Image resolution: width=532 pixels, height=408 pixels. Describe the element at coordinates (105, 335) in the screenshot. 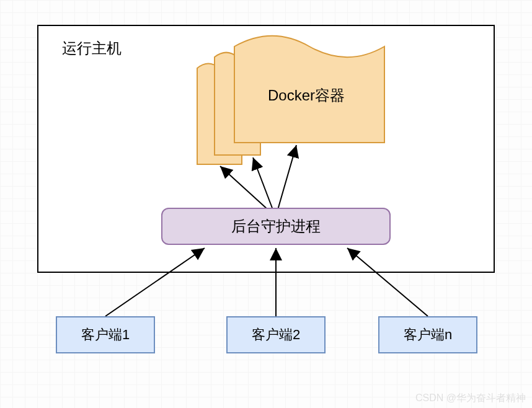

I see `client-label-1: 客户端1` at that location.